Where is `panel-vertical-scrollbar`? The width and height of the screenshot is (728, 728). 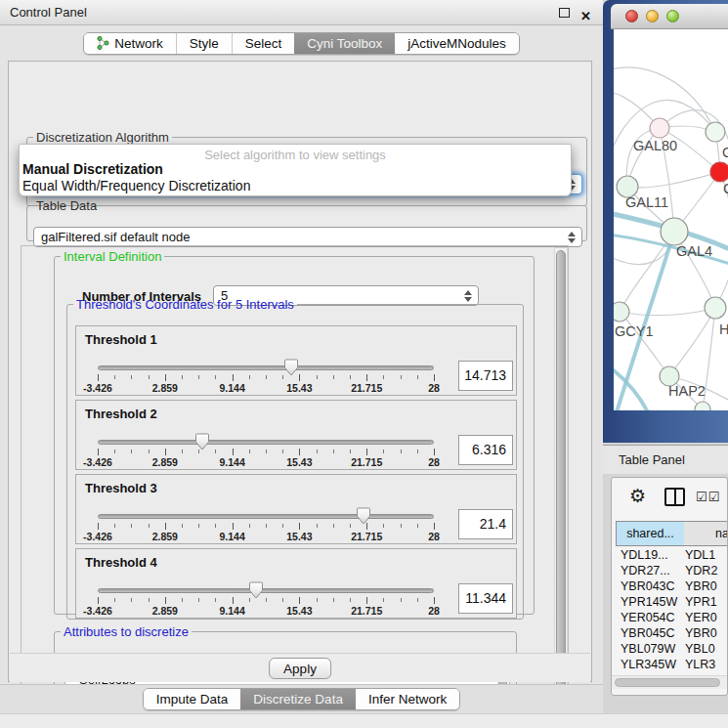
panel-vertical-scrollbar is located at coordinates (561, 479).